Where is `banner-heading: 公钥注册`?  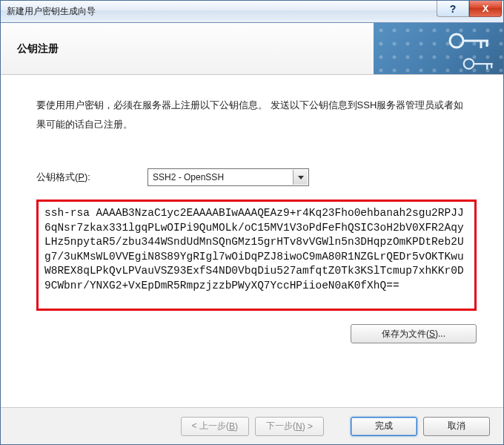
banner-heading: 公钥注册 is located at coordinates (38, 49).